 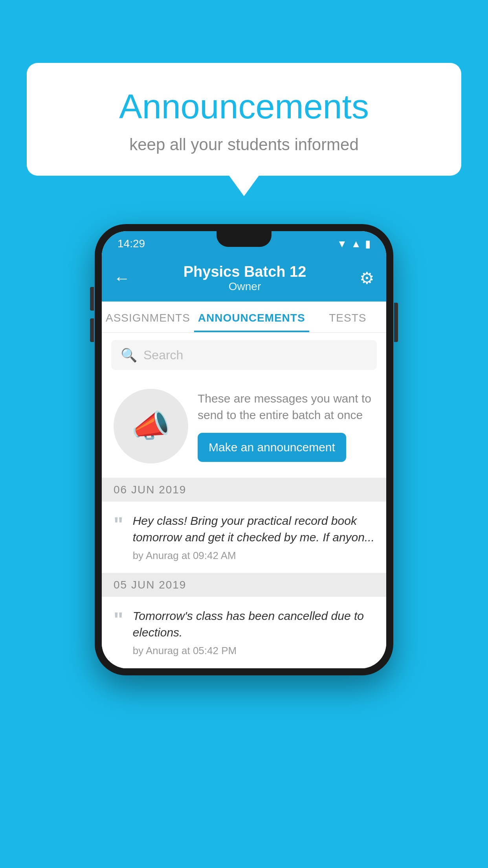 What do you see at coordinates (151, 426) in the screenshot?
I see `megaphone-circle: 📣` at bounding box center [151, 426].